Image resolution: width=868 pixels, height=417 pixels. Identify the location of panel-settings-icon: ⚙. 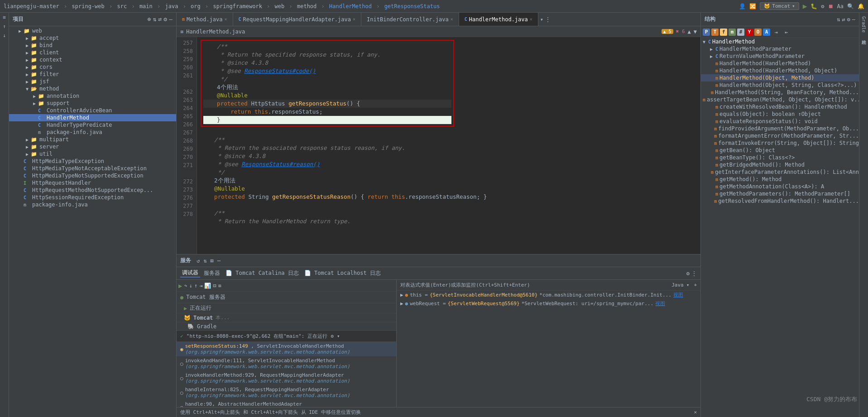
(165, 19).